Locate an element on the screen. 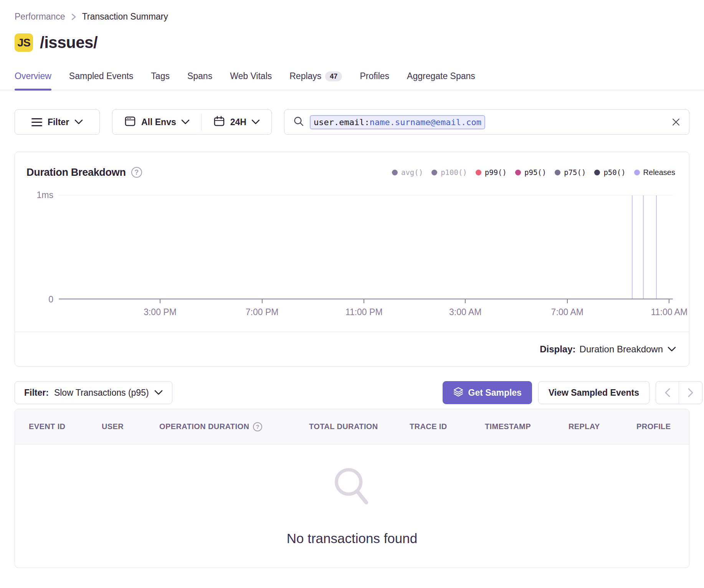 Image resolution: width=704 pixels, height=588 pixels. filter-button-label: Filter is located at coordinates (58, 122).